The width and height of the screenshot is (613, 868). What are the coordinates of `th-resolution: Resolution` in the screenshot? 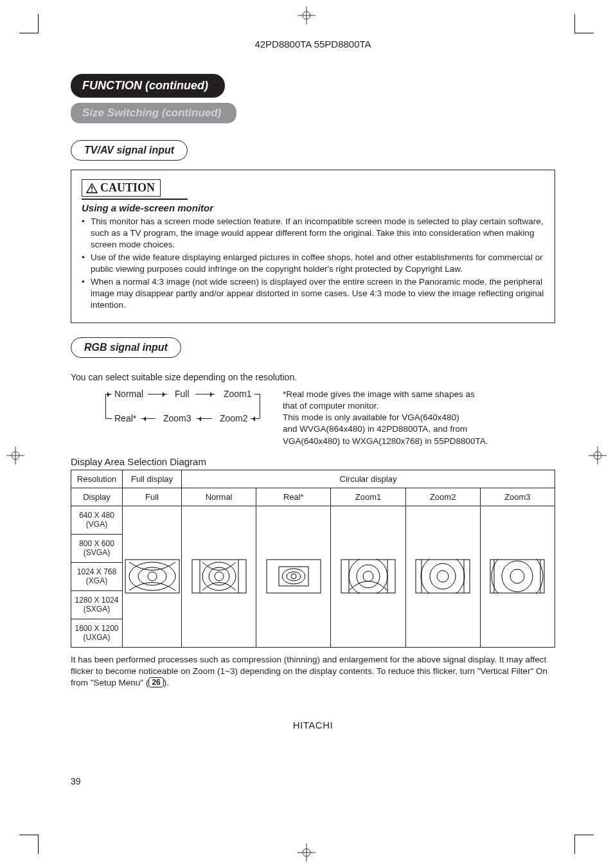 It's located at (97, 479).